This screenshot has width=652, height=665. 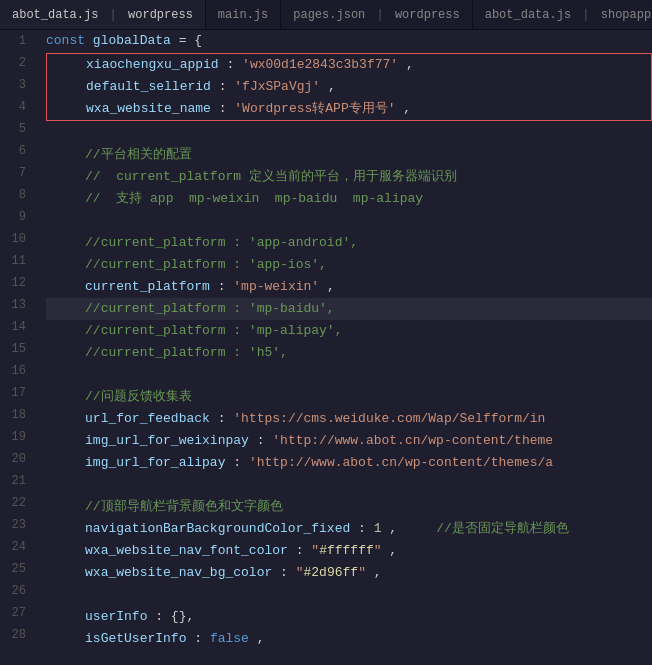 What do you see at coordinates (17, 129) in the screenshot?
I see `line-num-5: 5` at bounding box center [17, 129].